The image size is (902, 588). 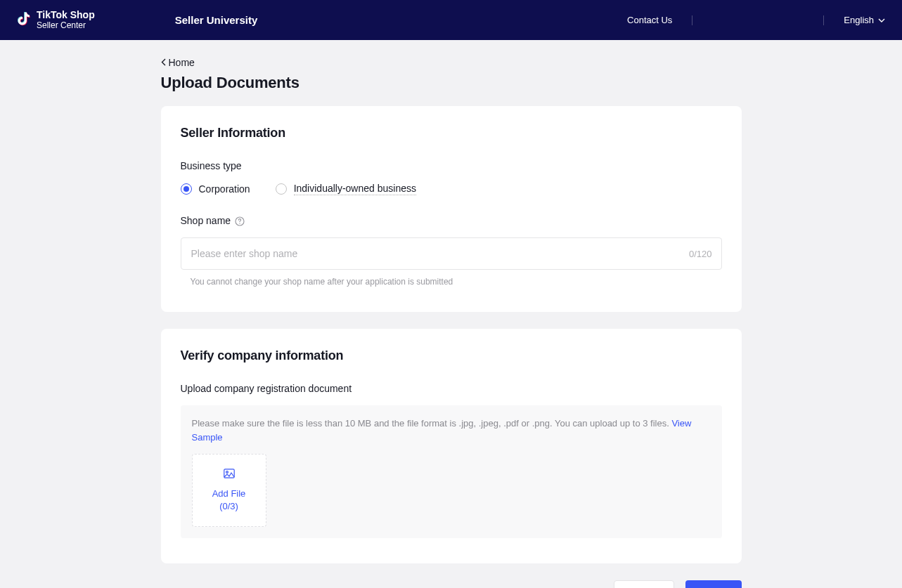 I want to click on chevron-left-icon, so click(x=163, y=63).